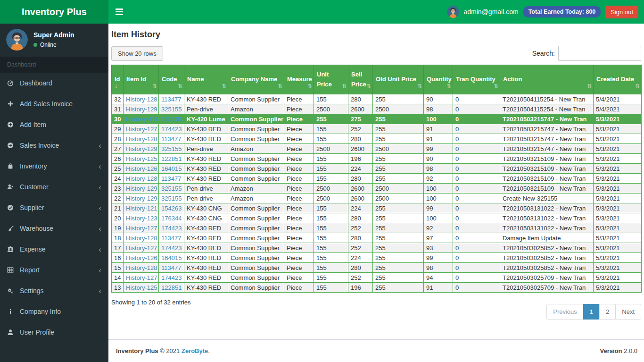 The width and height of the screenshot is (644, 362). I want to click on table-row: 23History-129325155Pen-driveAmazonPiece2…, so click(377, 189).